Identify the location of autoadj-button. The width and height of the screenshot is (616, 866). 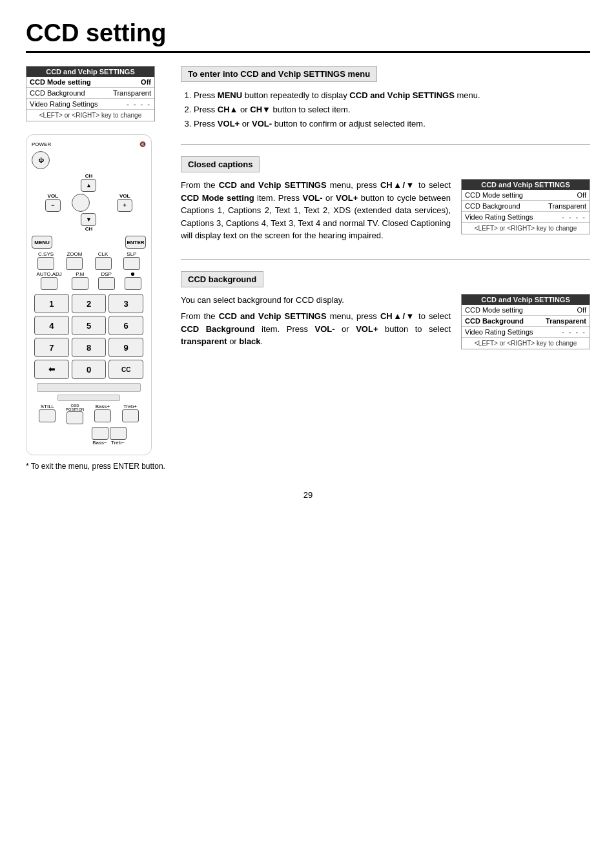
(49, 284).